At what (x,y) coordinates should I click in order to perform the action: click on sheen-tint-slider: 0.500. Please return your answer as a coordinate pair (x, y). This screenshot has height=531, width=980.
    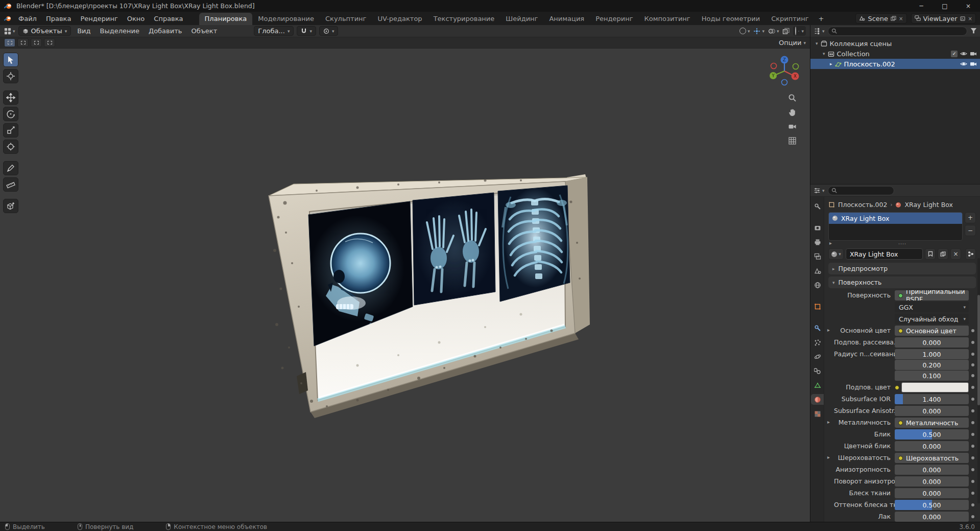
    Looking at the image, I should click on (931, 505).